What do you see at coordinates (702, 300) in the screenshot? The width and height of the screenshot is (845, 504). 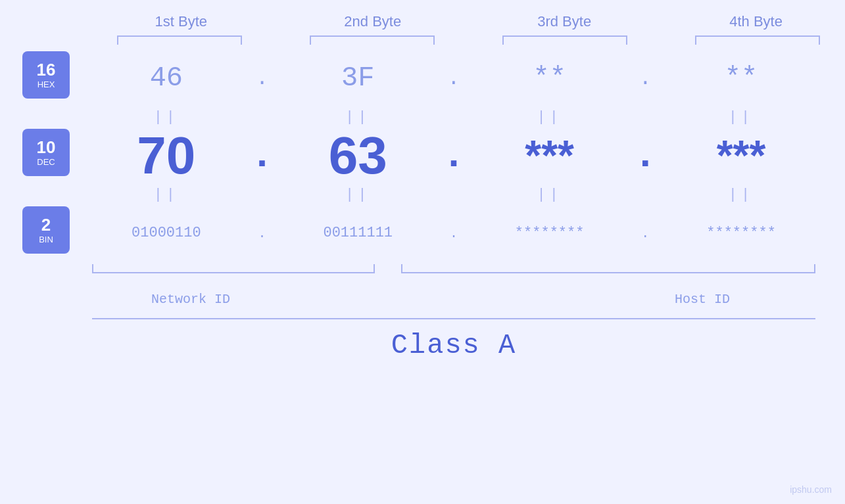 I see `host-id-label: Host ID` at bounding box center [702, 300].